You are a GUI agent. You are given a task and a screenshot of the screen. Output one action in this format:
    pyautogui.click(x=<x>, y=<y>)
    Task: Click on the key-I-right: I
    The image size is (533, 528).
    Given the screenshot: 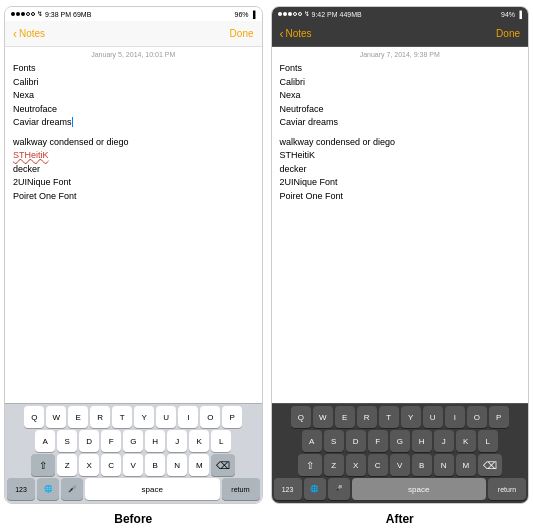 What is the action you would take?
    pyautogui.click(x=455, y=417)
    